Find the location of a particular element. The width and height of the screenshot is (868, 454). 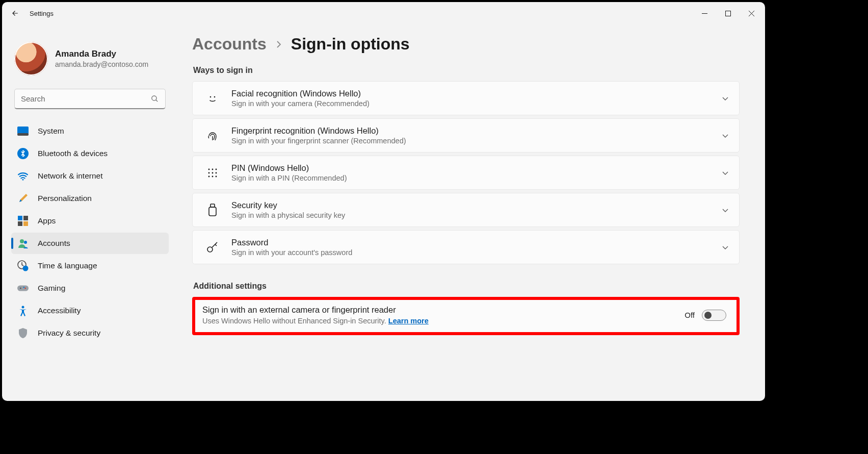

breadcrumb: Accounts Sign-in options is located at coordinates (466, 44).